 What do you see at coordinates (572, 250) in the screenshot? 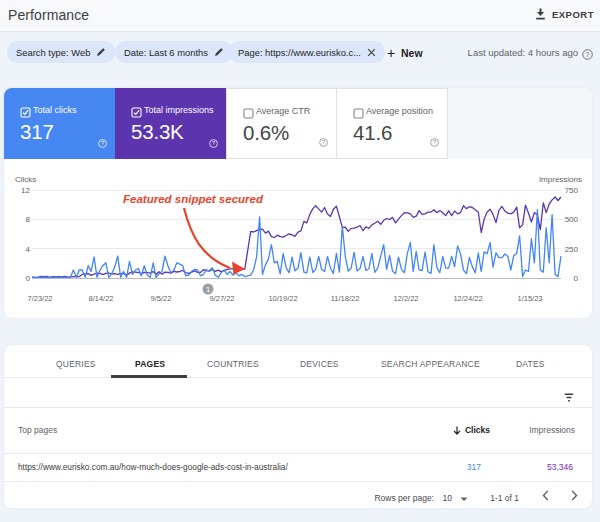
I see `svg-text: 250` at bounding box center [572, 250].